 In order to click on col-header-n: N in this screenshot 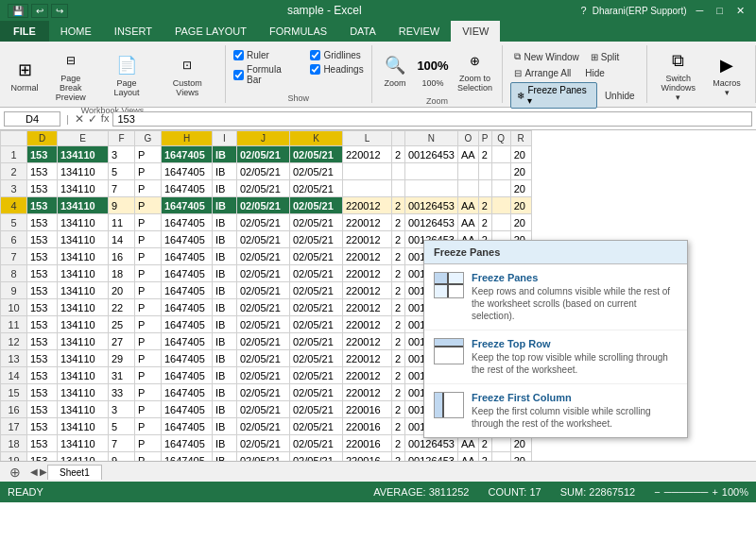, I will do `click(432, 139)`.